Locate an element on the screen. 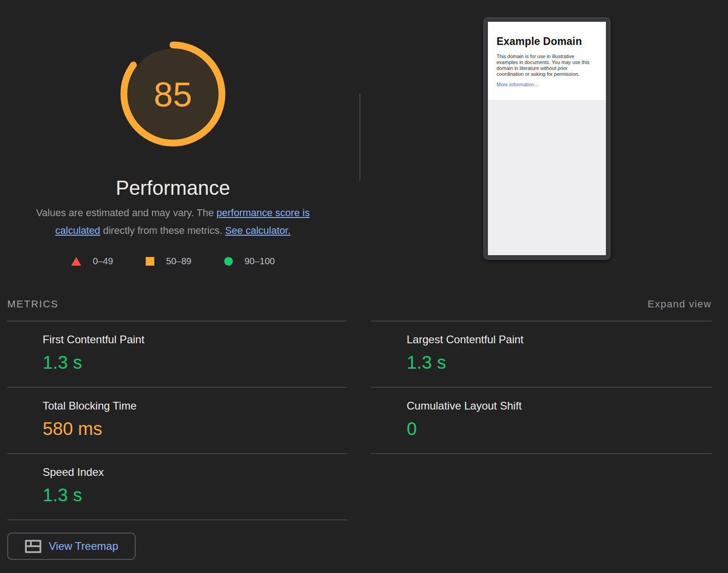 The width and height of the screenshot is (728, 573). screenshot-body-background is located at coordinates (547, 178).